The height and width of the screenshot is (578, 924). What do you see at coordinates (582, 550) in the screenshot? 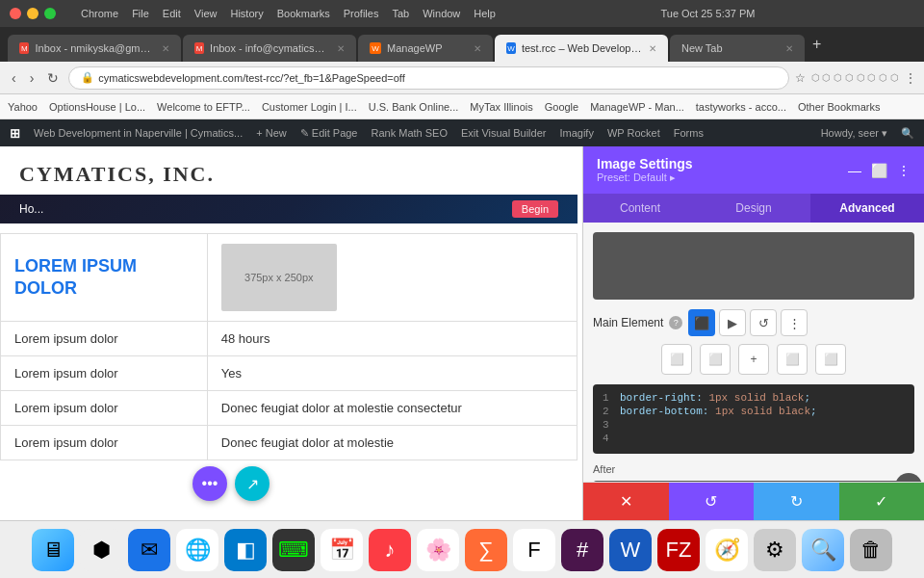
I see `dock-slack: #` at bounding box center [582, 550].